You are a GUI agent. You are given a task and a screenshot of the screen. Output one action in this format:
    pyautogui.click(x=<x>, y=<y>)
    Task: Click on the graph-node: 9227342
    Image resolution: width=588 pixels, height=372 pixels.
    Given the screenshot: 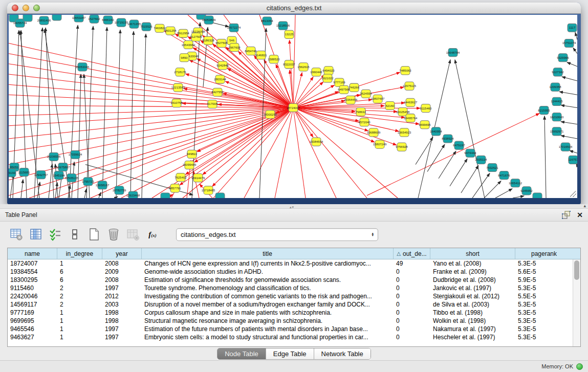 What is the action you would take?
    pyautogui.click(x=558, y=72)
    